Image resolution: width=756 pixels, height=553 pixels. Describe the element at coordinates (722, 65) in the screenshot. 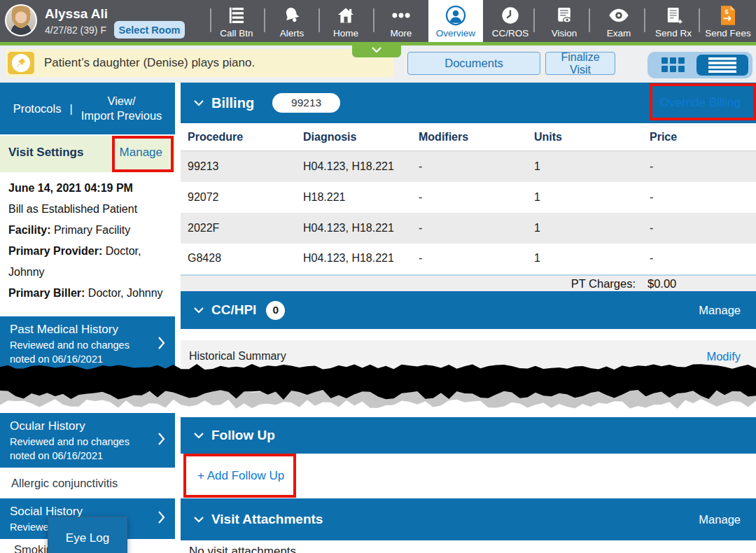

I see `list-view-toggle` at that location.